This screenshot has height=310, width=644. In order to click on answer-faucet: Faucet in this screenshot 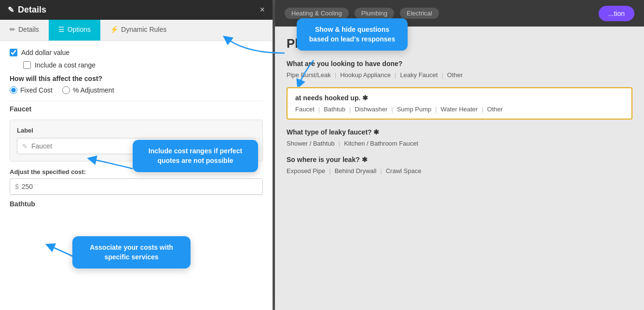, I will do `click(305, 109)`.